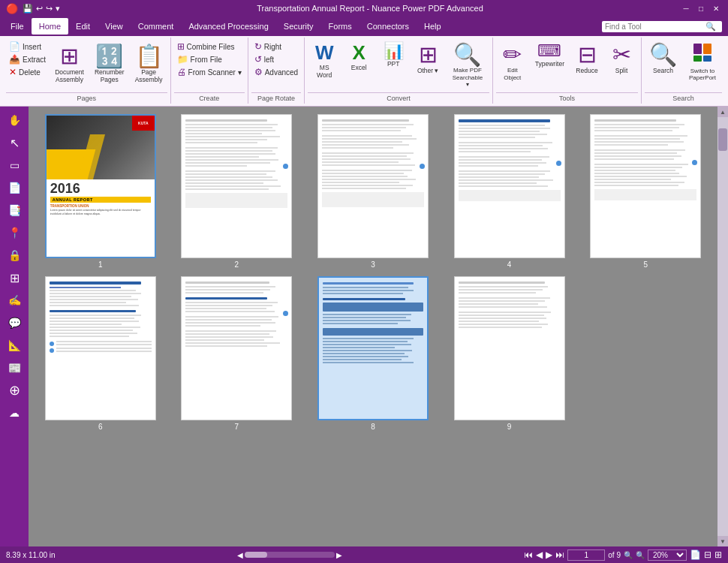  I want to click on page-thumb-9: 9, so click(510, 354).